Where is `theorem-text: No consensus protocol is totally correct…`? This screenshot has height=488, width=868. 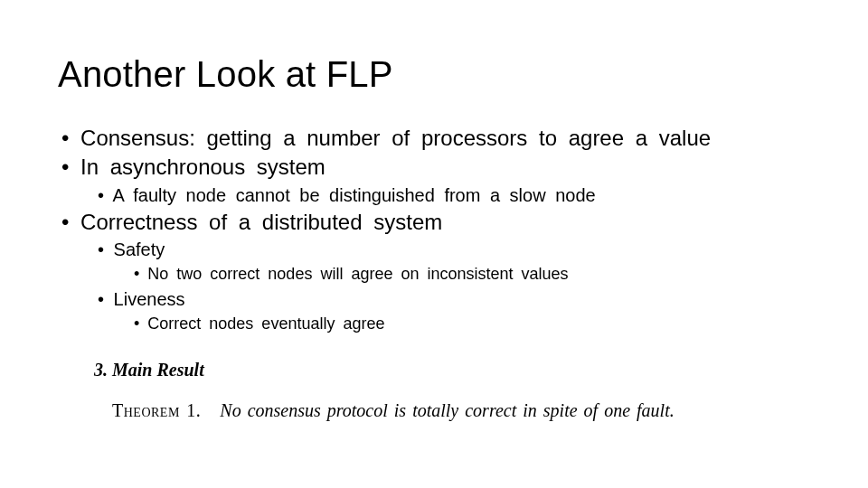
theorem-text: No consensus protocol is totally correct… is located at coordinates (447, 410).